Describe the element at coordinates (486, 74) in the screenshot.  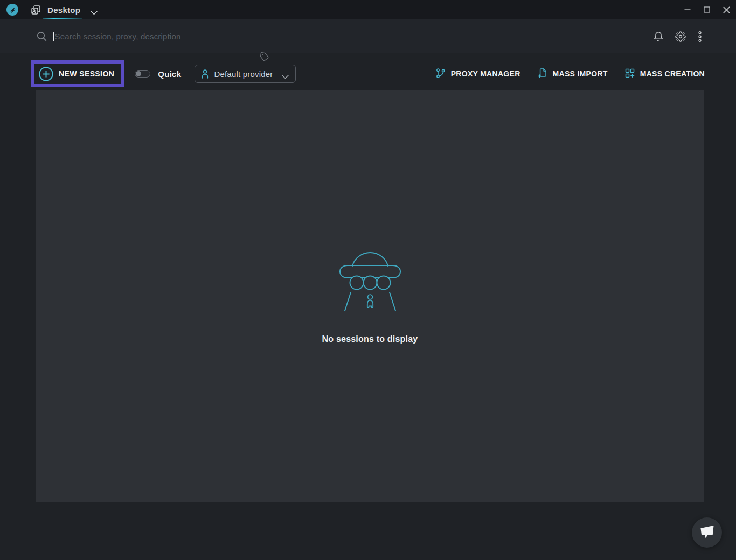
I see `proxy-manager-label: PROXY MANAGER` at that location.